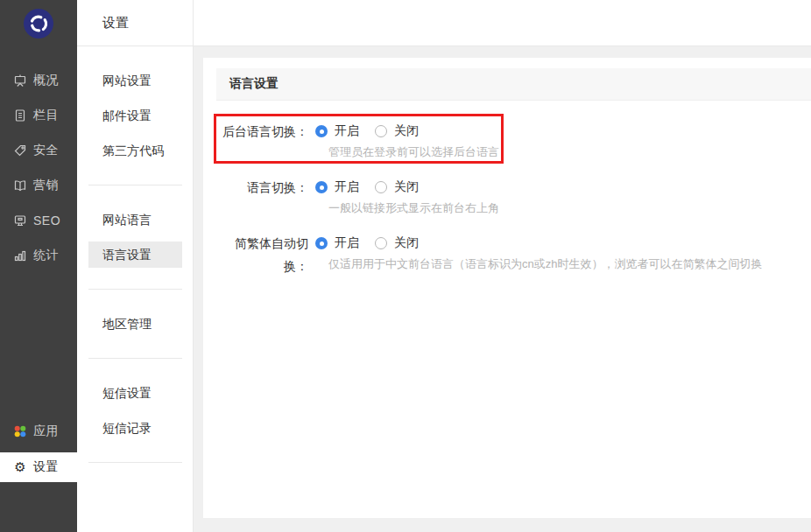  What do you see at coordinates (407, 197) in the screenshot?
I see `field-control: 开启 关闭 一般以链接形式显示在前台右上角` at bounding box center [407, 197].